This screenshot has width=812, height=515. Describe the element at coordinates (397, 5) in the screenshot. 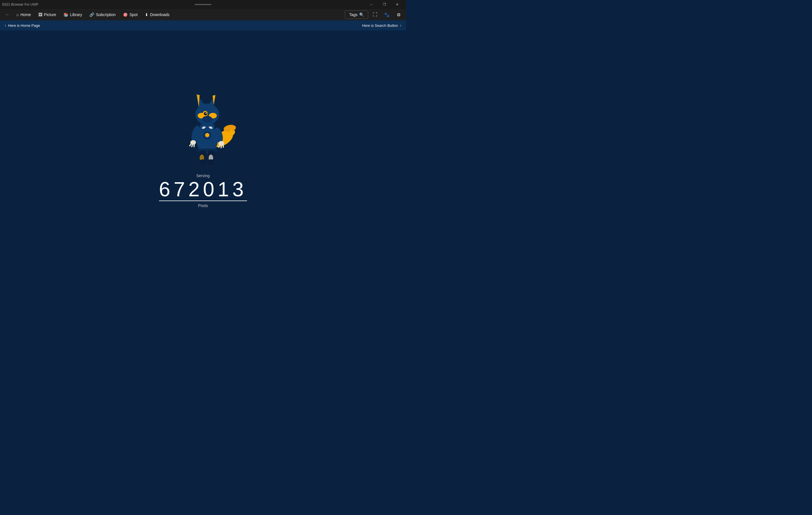

I see `close-button: ✕` at that location.